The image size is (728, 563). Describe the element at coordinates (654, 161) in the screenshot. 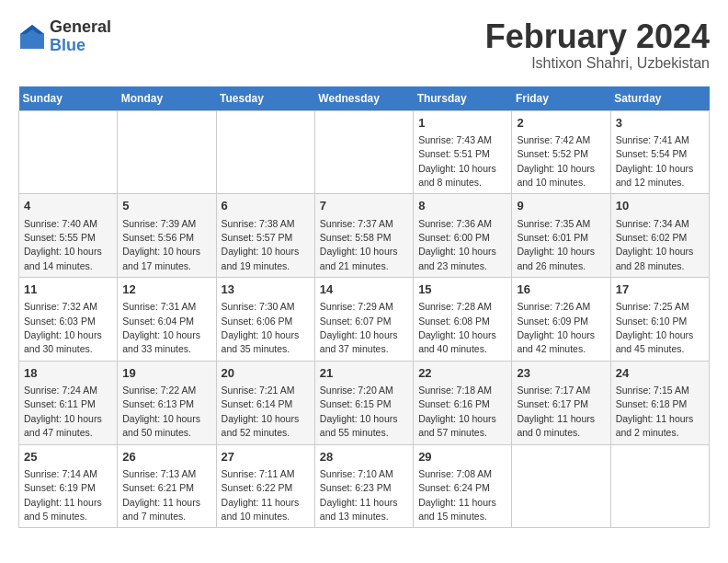

I see `day-detail: Sunrise: 7:41 AM Sunset: 5:54 PM Dayligh…` at that location.